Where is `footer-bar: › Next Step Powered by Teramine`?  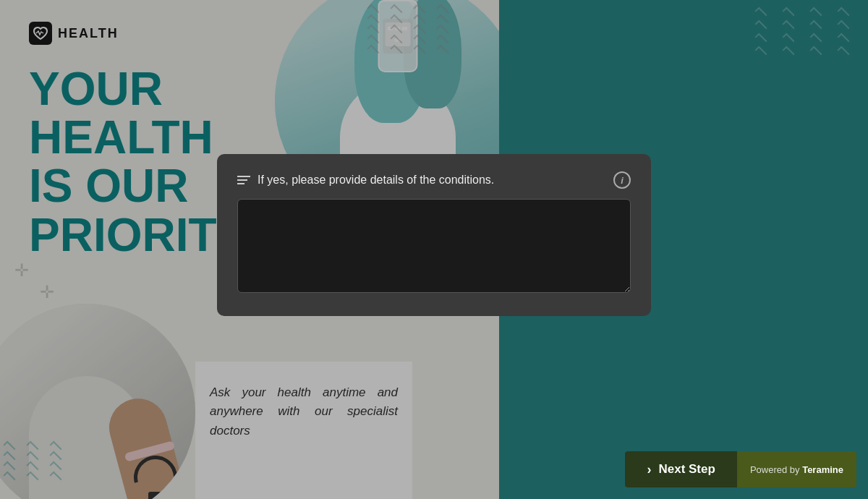 footer-bar: › Next Step Powered by Teramine is located at coordinates (741, 469).